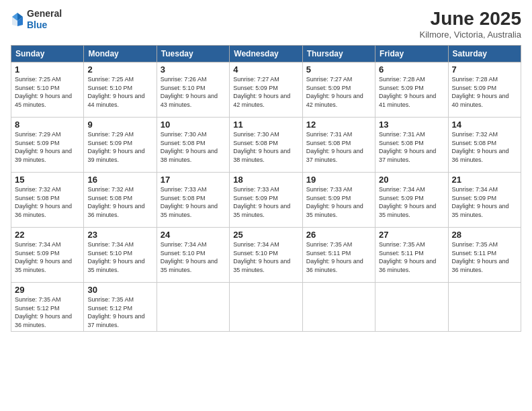  Describe the element at coordinates (193, 92) in the screenshot. I see `cell-info: Sunrise: 7:26 AM Sunset: 5:10 PM Dayligh…` at that location.